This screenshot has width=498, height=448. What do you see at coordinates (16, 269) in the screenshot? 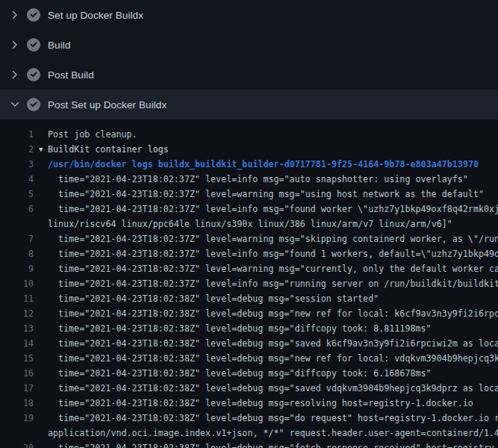
I see `log-line-number: 9` at bounding box center [16, 269].